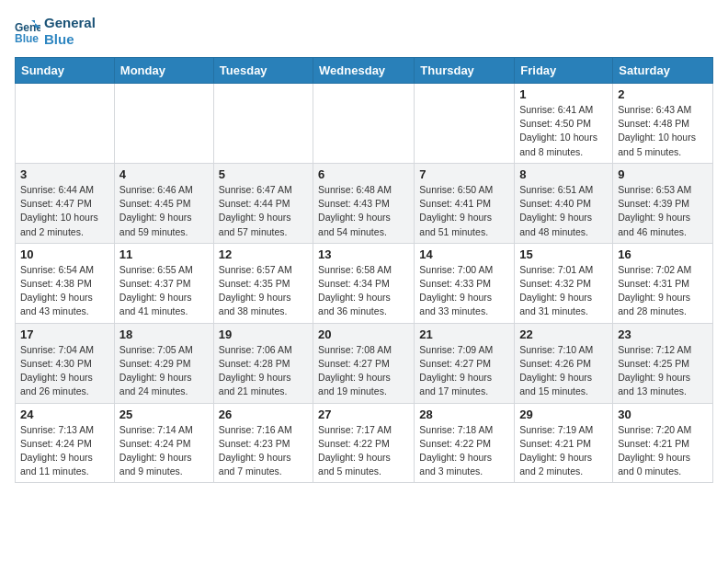  I want to click on day-info: Sunrise: 7:20 AM Sunset: 4:21 PM Dayligh…, so click(663, 451).